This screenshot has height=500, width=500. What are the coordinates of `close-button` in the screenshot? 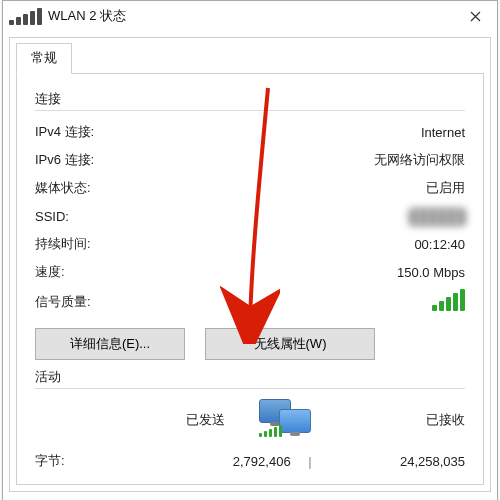 It's located at (475, 16).